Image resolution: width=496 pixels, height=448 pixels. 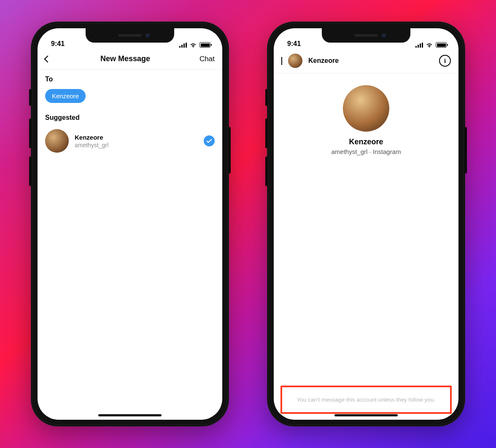 What do you see at coordinates (445, 61) in the screenshot?
I see `info-icon: i` at bounding box center [445, 61].